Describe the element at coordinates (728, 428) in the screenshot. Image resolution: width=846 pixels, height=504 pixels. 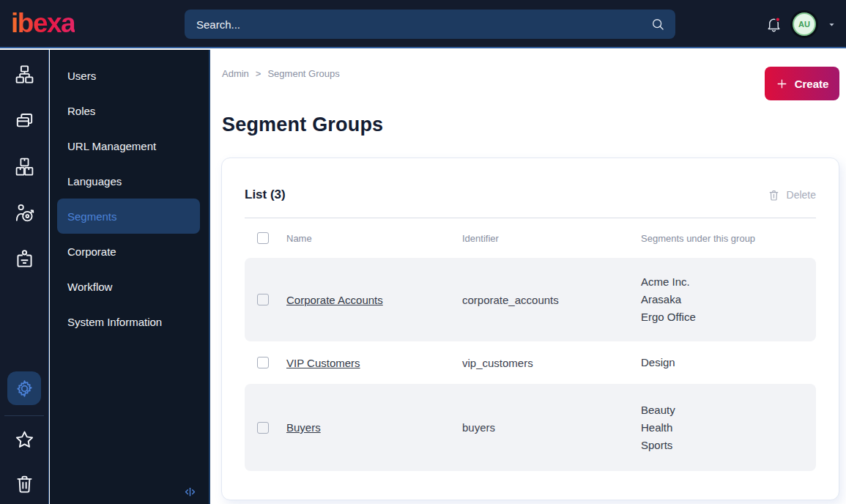
I see `segment-item: Health` at that location.